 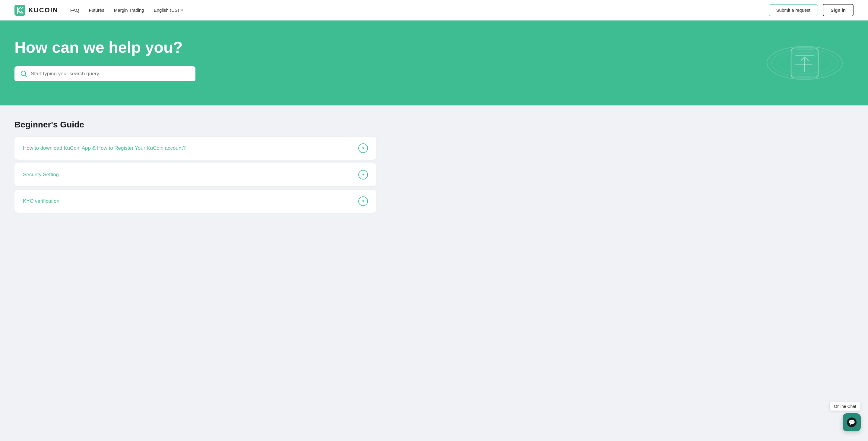 What do you see at coordinates (97, 10) in the screenshot?
I see `nav-futures: Futures` at bounding box center [97, 10].